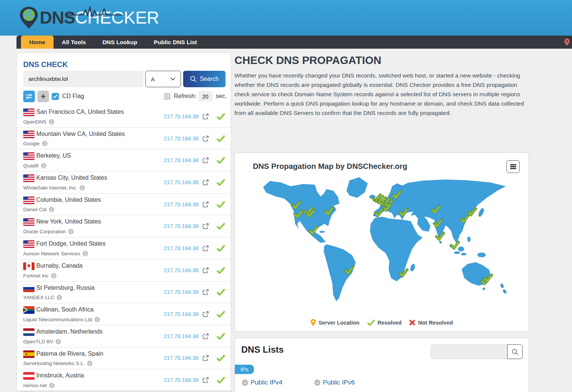 Image resolution: width=572 pixels, height=392 pixels. What do you see at coordinates (244, 369) in the screenshot?
I see `tab-ips: IPs` at bounding box center [244, 369].